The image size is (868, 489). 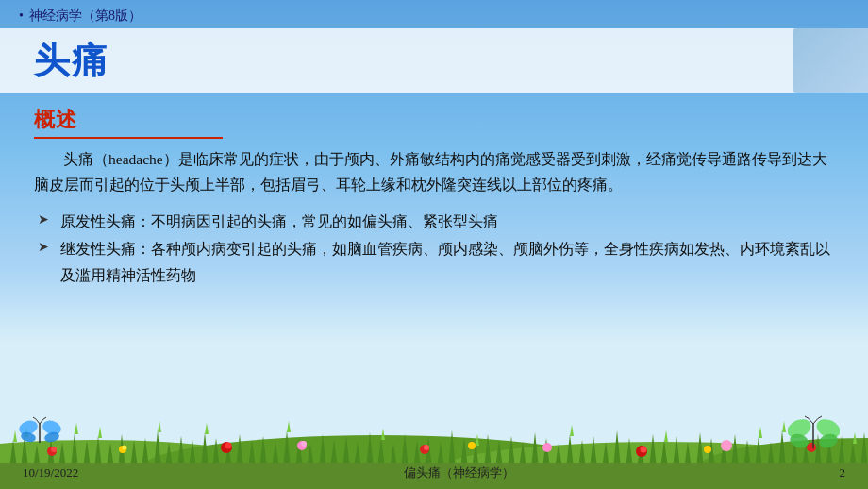 What do you see at coordinates (51, 473) in the screenshot?
I see `footer-date: 10/19/2022` at bounding box center [51, 473].